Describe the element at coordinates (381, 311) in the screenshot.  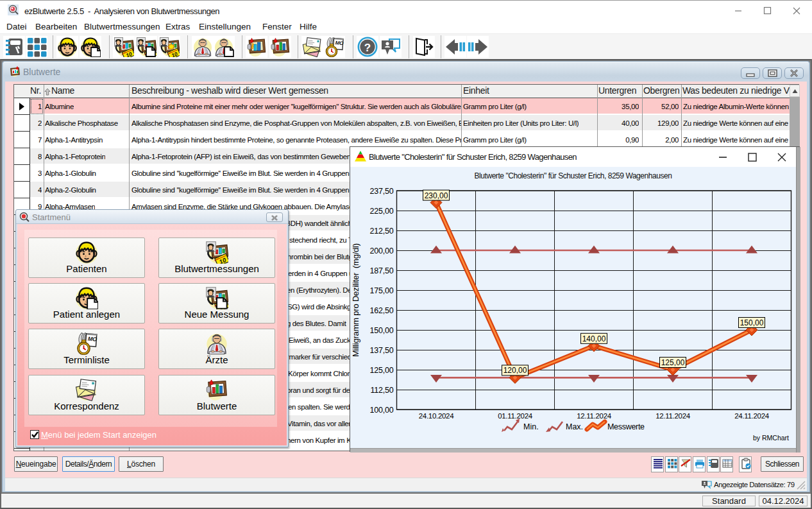
I see `svg-text: 162,50` at that location.